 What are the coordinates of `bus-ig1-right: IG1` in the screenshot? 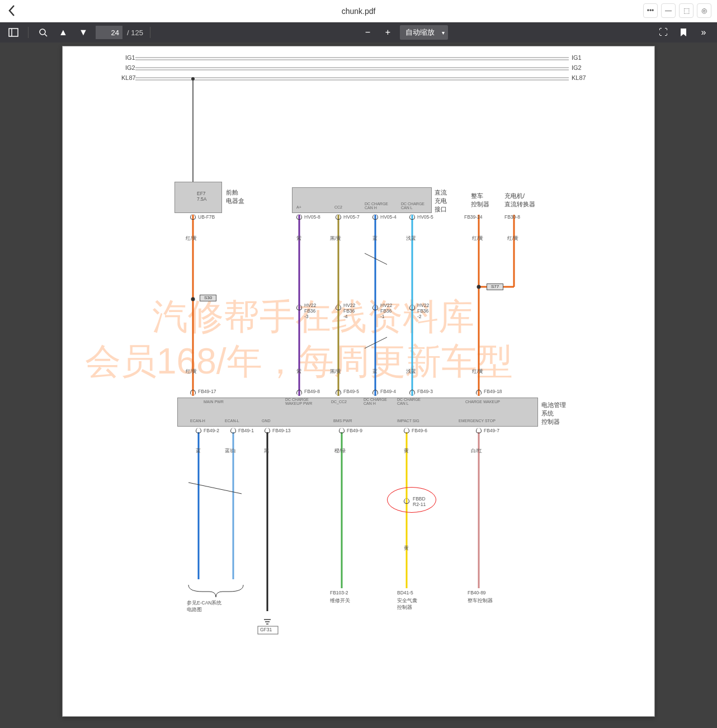 It's located at (577, 58).